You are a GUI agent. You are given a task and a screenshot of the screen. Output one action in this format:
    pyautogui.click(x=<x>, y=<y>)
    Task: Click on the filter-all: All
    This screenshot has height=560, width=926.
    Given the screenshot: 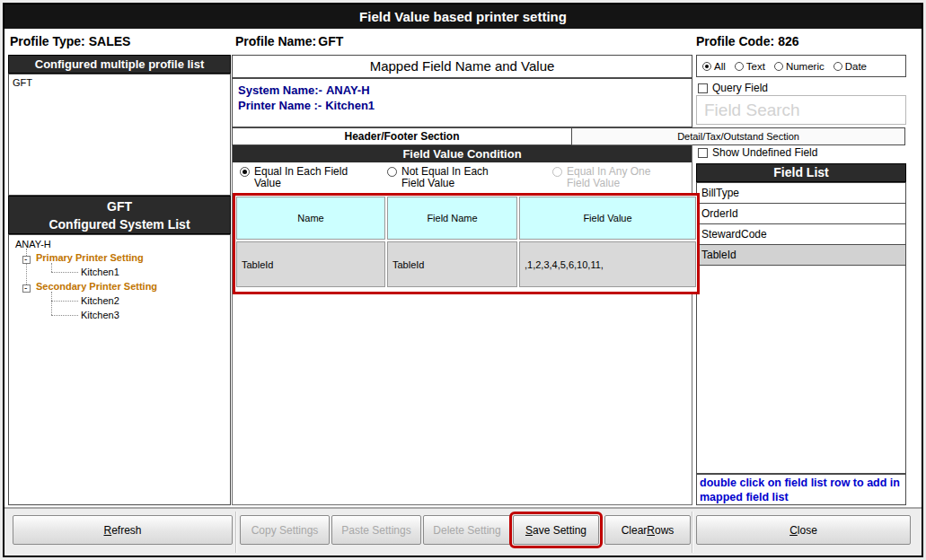 What is the action you would take?
    pyautogui.click(x=714, y=66)
    